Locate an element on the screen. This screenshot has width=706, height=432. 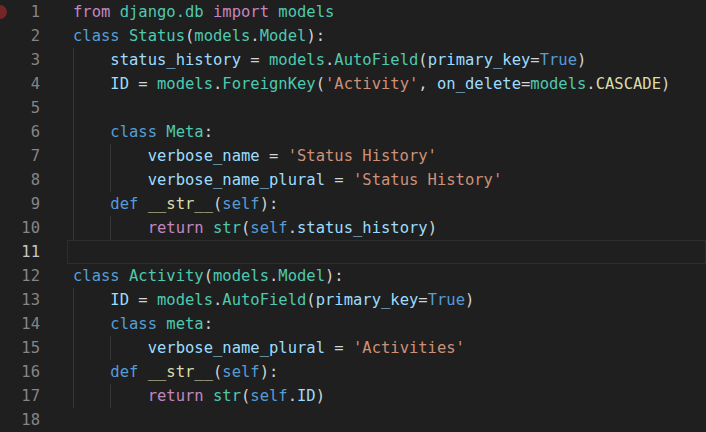
token-type: str is located at coordinates (227, 228).